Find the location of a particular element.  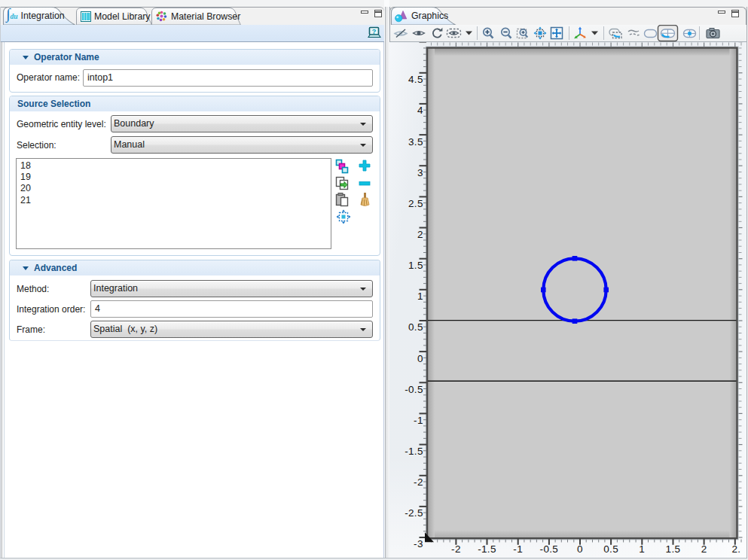

svg-text: 2. is located at coordinates (736, 549).